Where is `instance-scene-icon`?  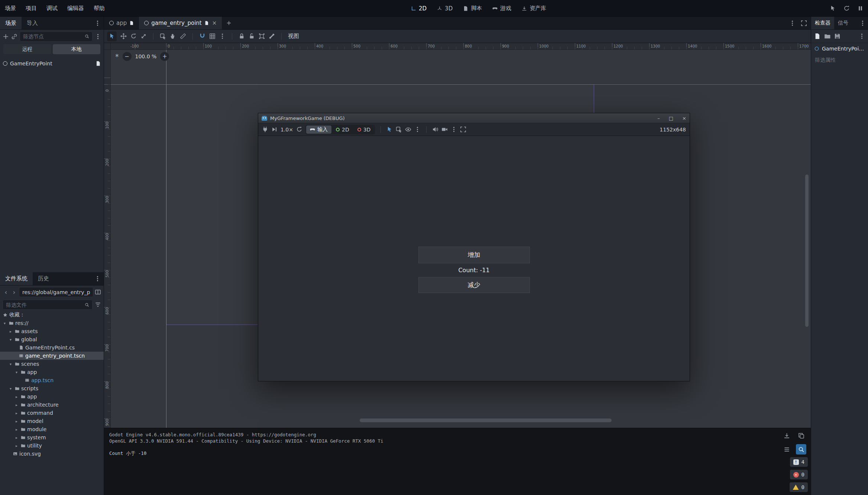 instance-scene-icon is located at coordinates (14, 36).